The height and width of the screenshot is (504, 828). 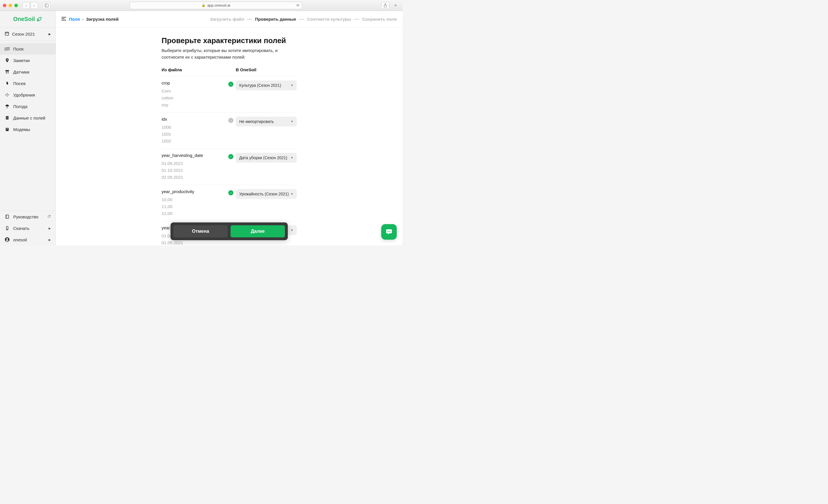 I want to click on sidebar-item-label: Поля, so click(x=18, y=49).